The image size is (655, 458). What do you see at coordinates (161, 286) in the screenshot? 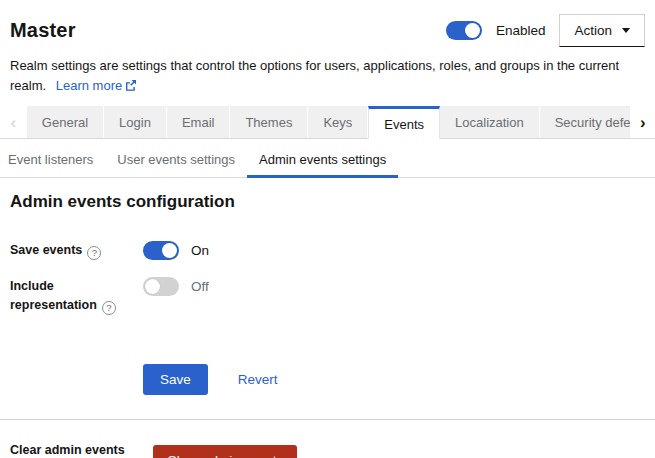
I see `include-representation-toggle` at bounding box center [161, 286].